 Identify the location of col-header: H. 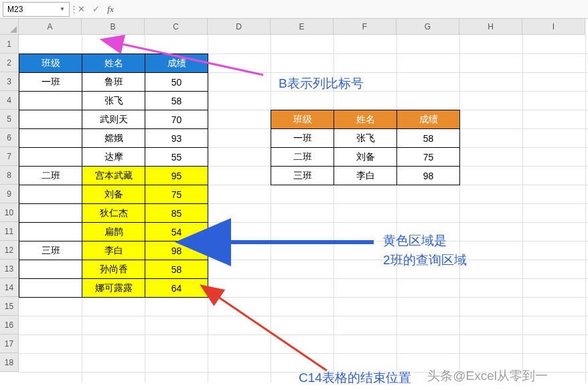
(491, 27).